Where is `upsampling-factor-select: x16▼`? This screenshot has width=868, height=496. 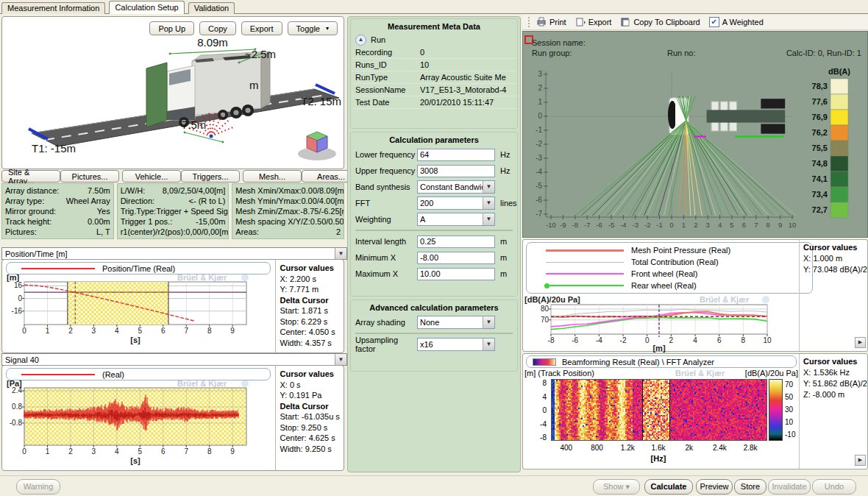
upsampling-factor-select: x16▼ is located at coordinates (456, 344).